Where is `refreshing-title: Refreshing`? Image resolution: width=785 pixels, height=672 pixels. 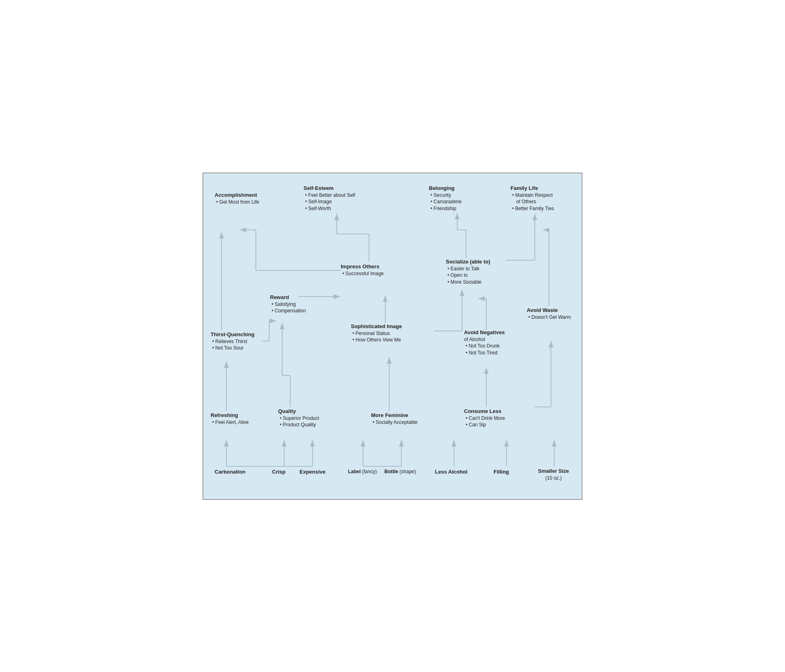 refreshing-title: Refreshing is located at coordinates (230, 415).